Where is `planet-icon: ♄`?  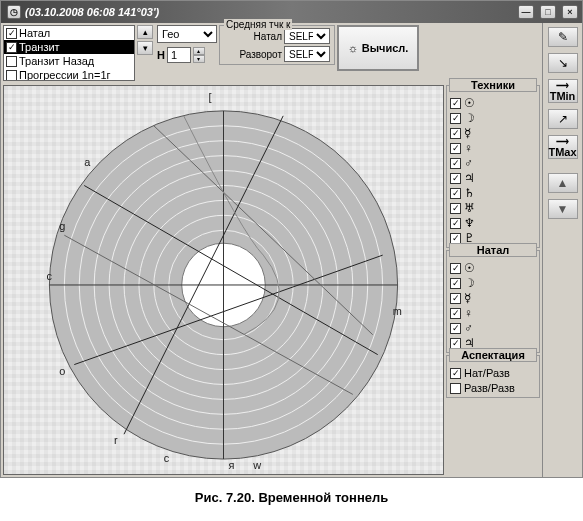
planet-icon: ♄ is located at coordinates (470, 193).